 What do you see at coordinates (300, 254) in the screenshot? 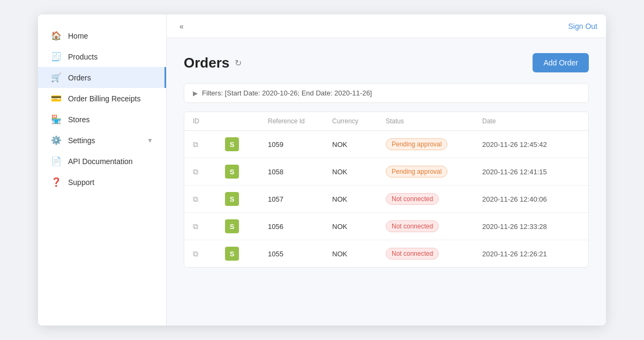
I see `order-id-cell: 1055` at bounding box center [300, 254].